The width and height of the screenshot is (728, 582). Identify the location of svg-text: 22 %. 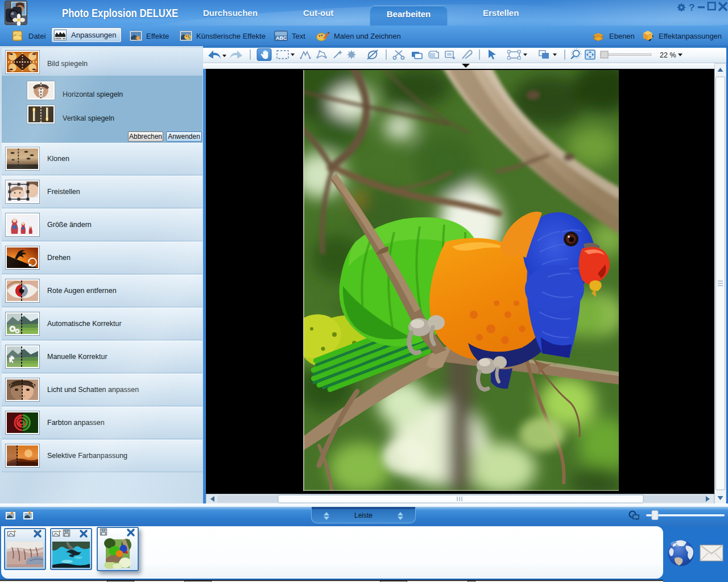
(668, 55).